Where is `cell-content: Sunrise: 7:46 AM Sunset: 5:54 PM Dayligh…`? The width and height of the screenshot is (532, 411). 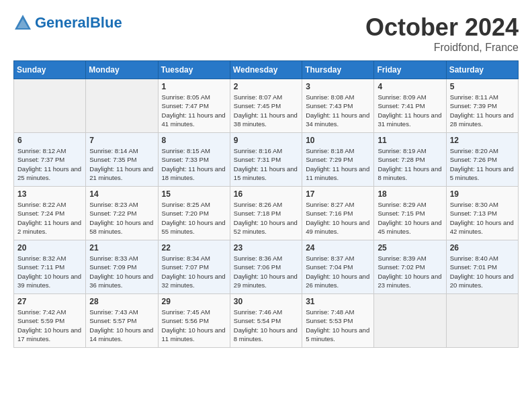
cell-content: Sunrise: 7:46 AM Sunset: 5:54 PM Dayligh… is located at coordinates (266, 325).